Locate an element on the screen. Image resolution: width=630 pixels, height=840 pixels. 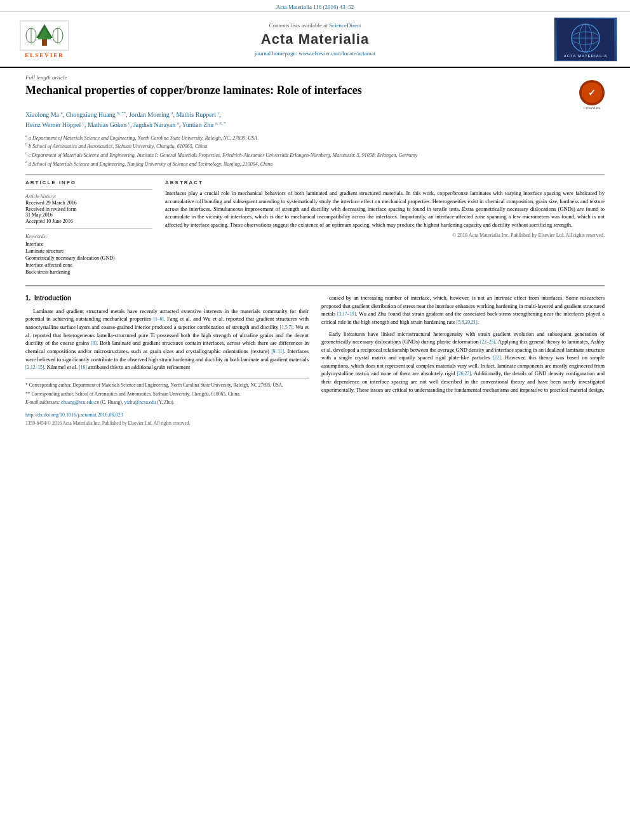
email-link2: ytzhu@ncsu.edu is located at coordinates (140, 403).